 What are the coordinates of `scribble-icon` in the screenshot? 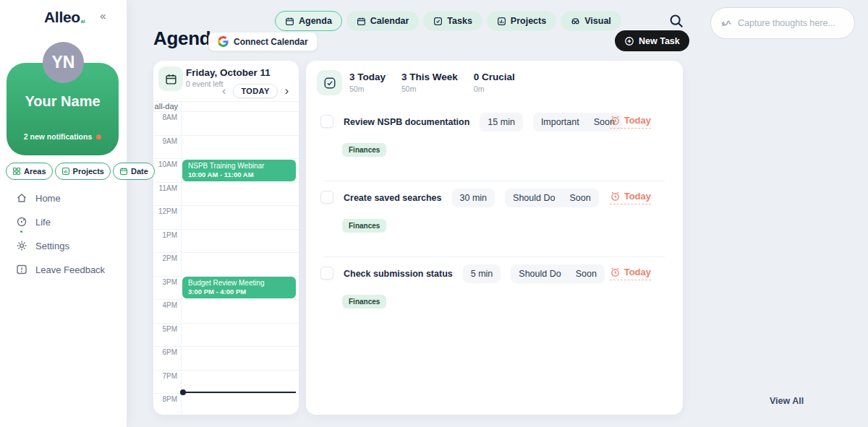 It's located at (726, 23).